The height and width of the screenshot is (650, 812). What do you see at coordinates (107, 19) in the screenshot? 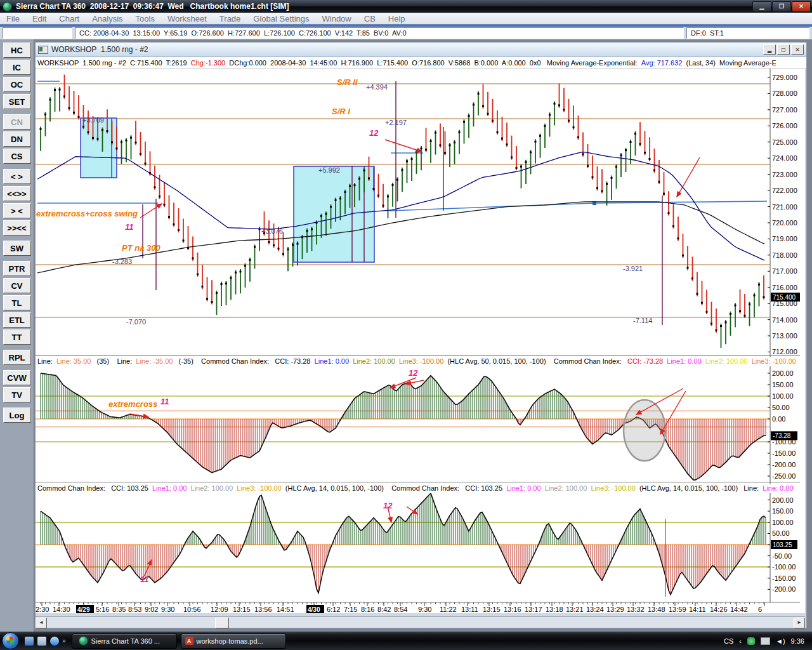
I see `menu-item-analysis: Analysis` at bounding box center [107, 19].